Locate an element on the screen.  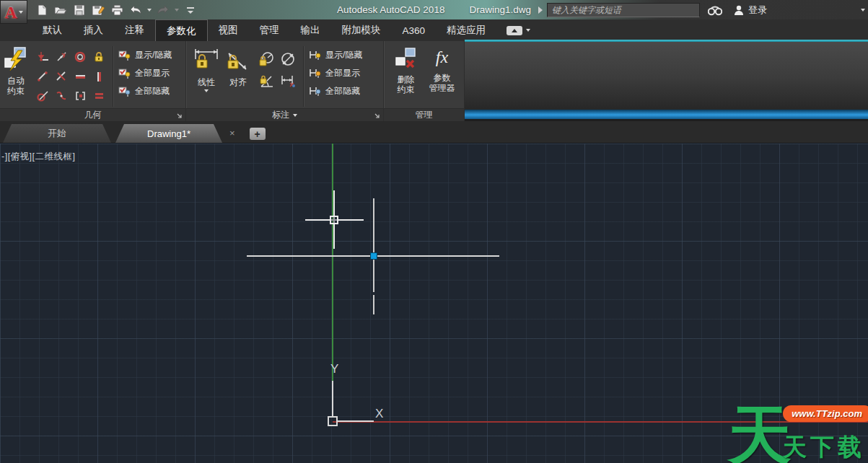
dimension-show-hide-button: 显示/隐藏 is located at coordinates (336, 55).